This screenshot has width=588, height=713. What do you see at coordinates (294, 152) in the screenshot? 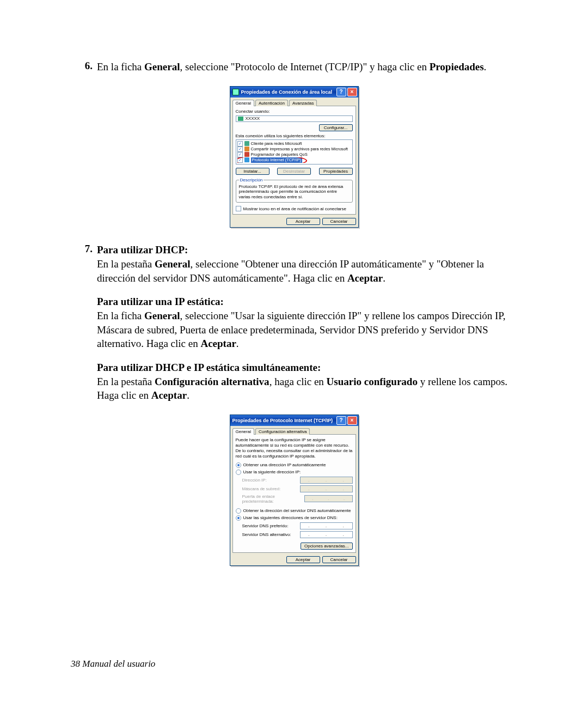
I see `elements-list: ✓Cliente para redes Microsoft ✓Compartir…` at bounding box center [294, 152].